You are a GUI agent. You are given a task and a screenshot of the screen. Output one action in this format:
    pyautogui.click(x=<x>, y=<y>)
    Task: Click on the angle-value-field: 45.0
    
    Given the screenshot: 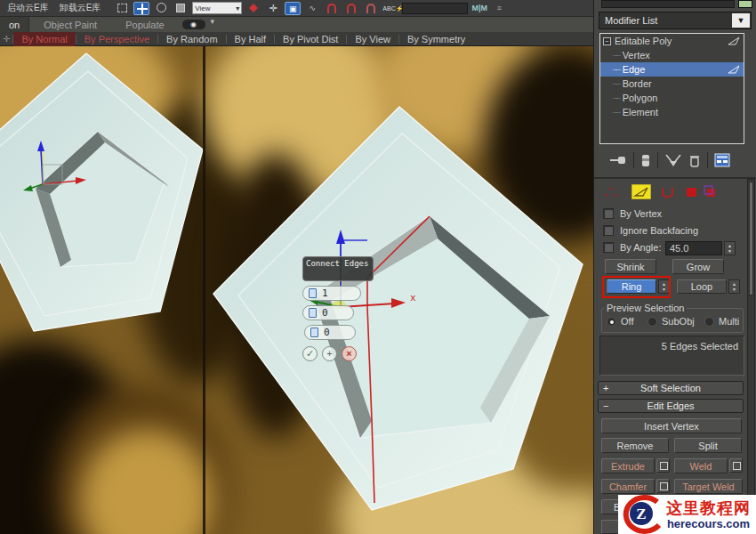 What is the action you would take?
    pyautogui.click(x=694, y=248)
    